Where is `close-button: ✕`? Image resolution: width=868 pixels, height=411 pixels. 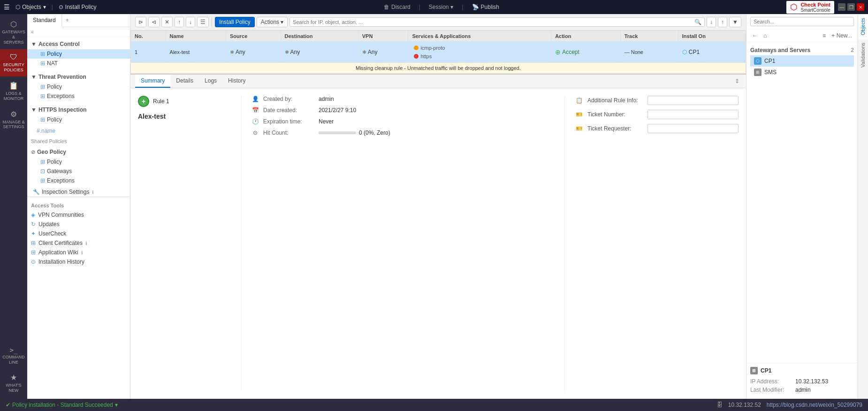 close-button: ✕ is located at coordinates (860, 7).